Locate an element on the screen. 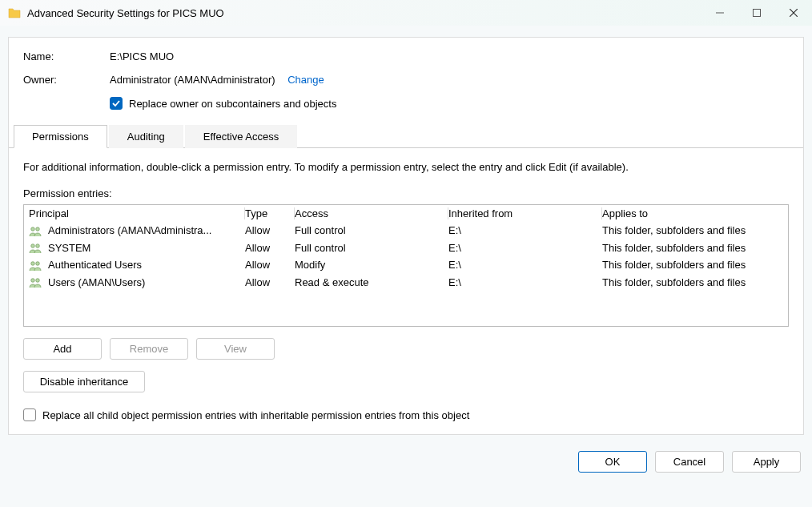 The height and width of the screenshot is (507, 812). replace-child-checkbox is located at coordinates (30, 415).